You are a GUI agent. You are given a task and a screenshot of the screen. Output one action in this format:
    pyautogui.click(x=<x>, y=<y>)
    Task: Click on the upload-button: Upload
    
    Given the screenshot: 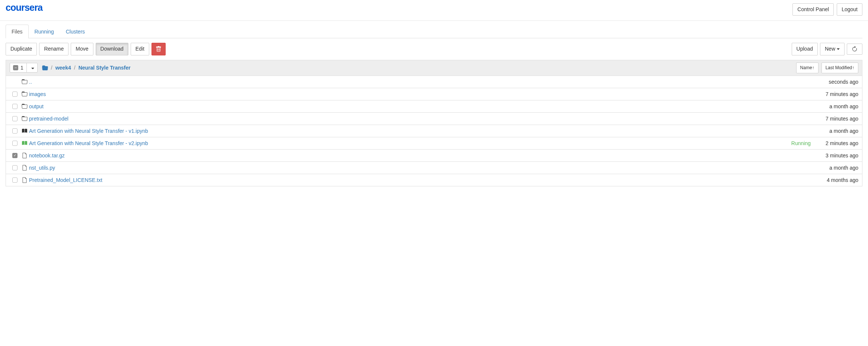 What is the action you would take?
    pyautogui.click(x=805, y=49)
    